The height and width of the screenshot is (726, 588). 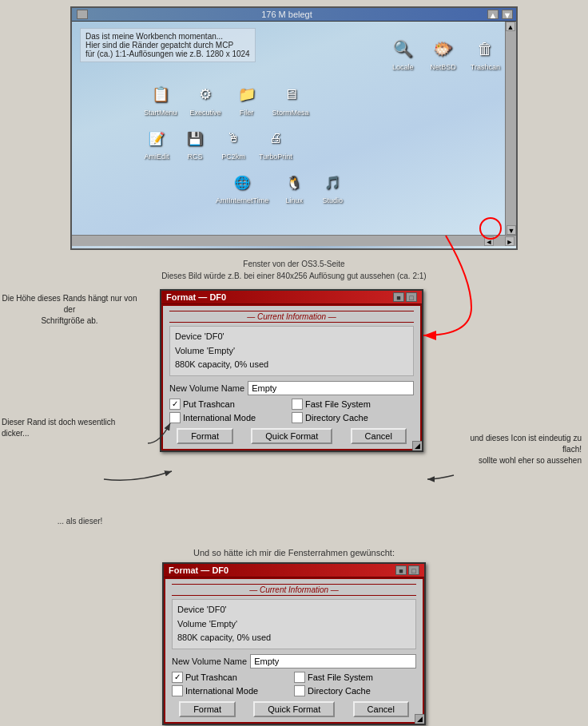 I want to click on annotation-left-top: Die Höhe dieses Rands hängt nur von der …, so click(x=70, y=310).